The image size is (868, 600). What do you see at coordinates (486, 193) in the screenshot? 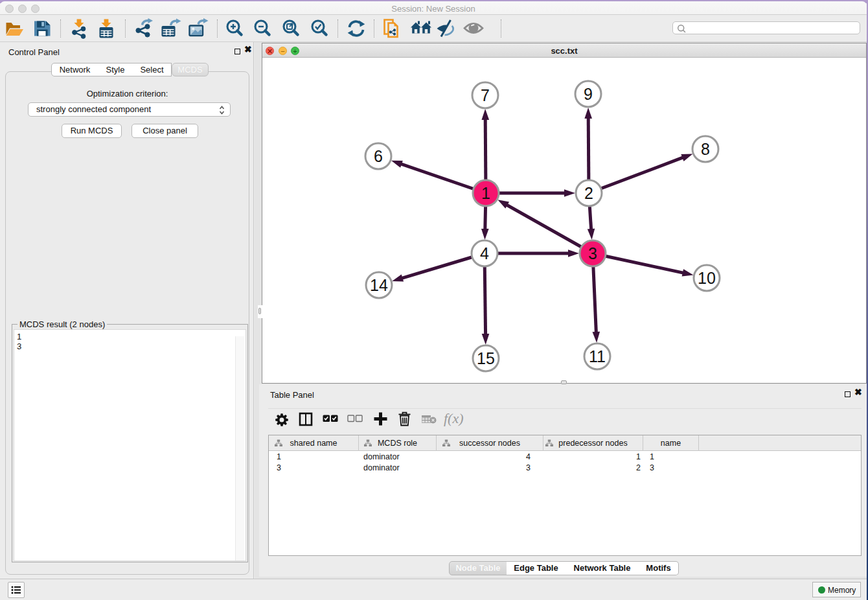
I see `svg-text: 1` at bounding box center [486, 193].